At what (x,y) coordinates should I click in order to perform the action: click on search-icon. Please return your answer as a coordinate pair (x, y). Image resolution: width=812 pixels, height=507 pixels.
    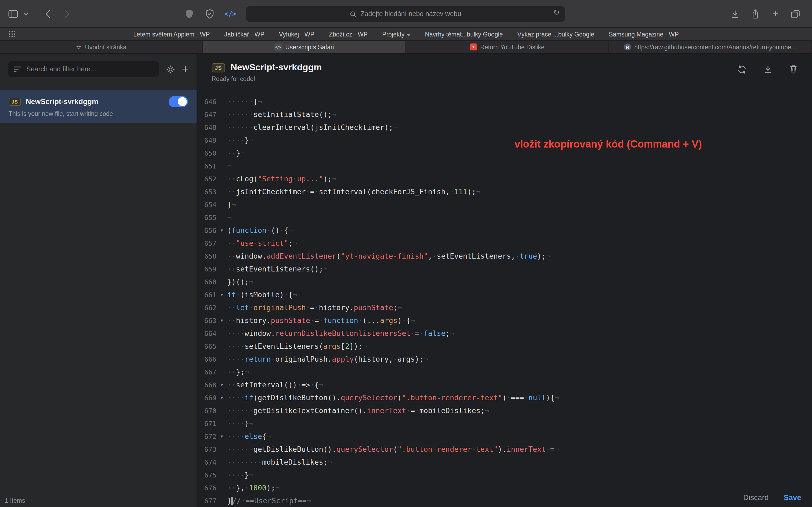
    Looking at the image, I should click on (353, 14).